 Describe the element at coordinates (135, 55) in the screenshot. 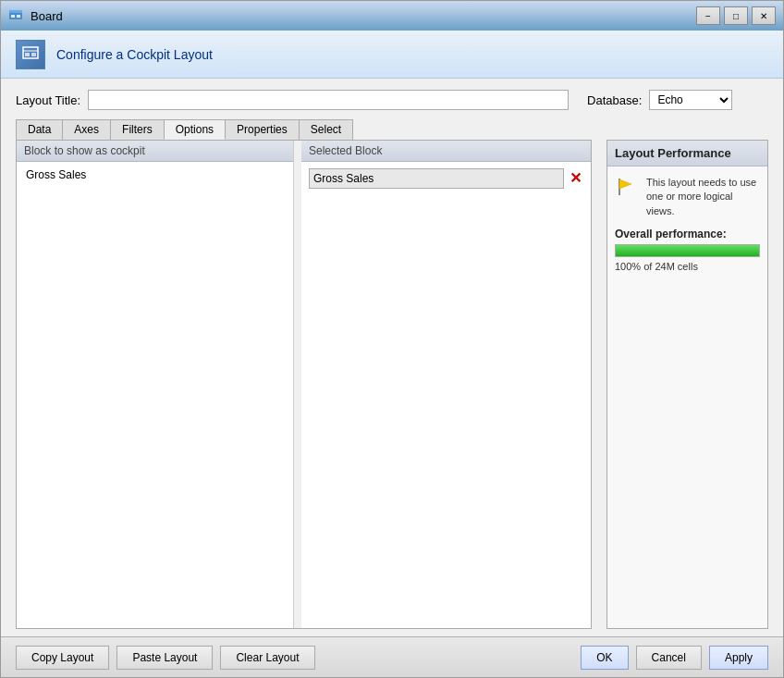

I see `dialog-title: Configure a Cockpit Layout` at that location.